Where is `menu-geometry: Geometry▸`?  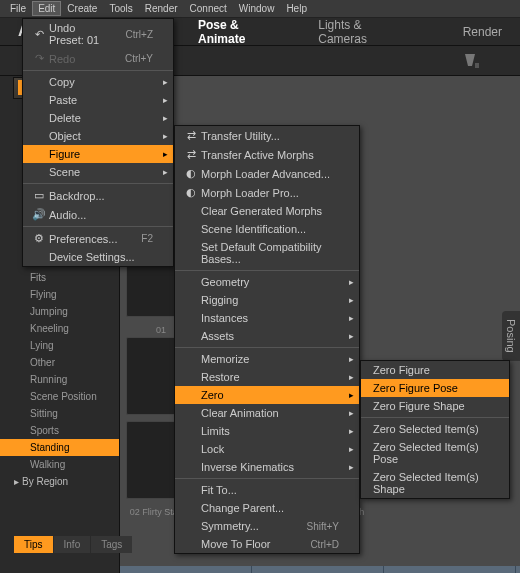 menu-geometry: Geometry▸ is located at coordinates (267, 282).